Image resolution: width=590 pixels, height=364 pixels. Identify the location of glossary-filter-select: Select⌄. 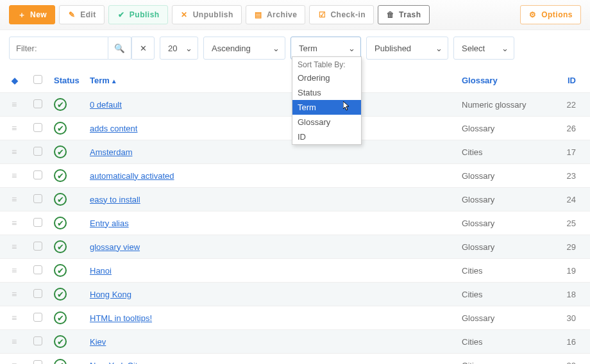
(484, 48).